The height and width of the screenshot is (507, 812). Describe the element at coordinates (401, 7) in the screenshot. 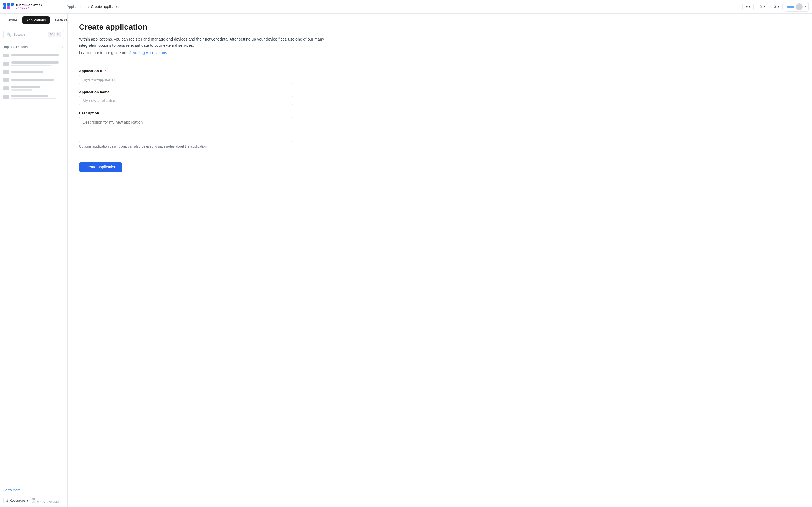

I see `breadcrumb: Applications › Create application` at that location.